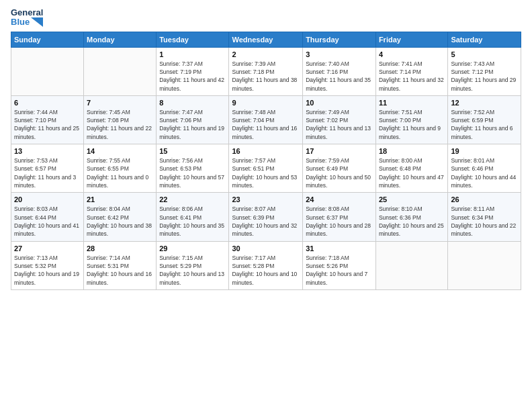 The height and width of the screenshot is (411, 532). Describe the element at coordinates (340, 265) in the screenshot. I see `calendar-cell: 31Sunrise: 7:18 AMSunset: 5:26 PMDayligh…` at that location.